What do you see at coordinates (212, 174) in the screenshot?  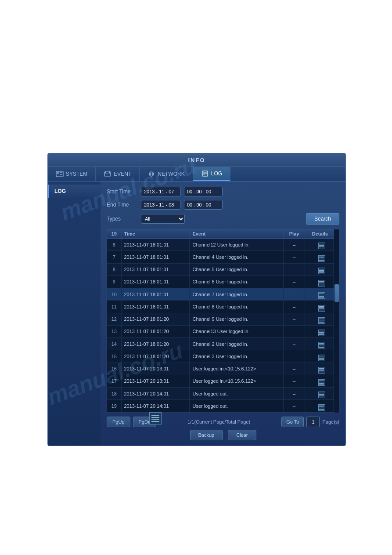 I see `tab-log: LOG` at bounding box center [212, 174].